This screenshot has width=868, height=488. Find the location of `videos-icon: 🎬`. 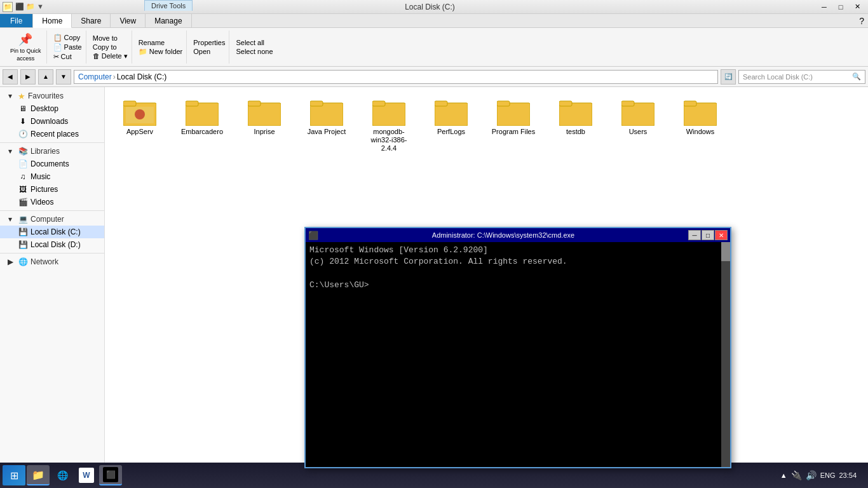

videos-icon: 🎬 is located at coordinates (23, 202).